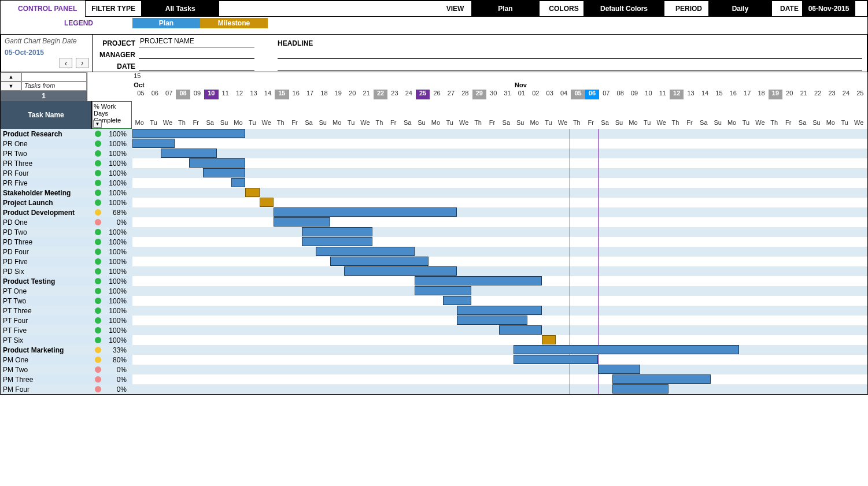 This screenshot has height=486, width=868. Describe the element at coordinates (197, 42) in the screenshot. I see `project-name-value: PROJECT NAME` at that location.